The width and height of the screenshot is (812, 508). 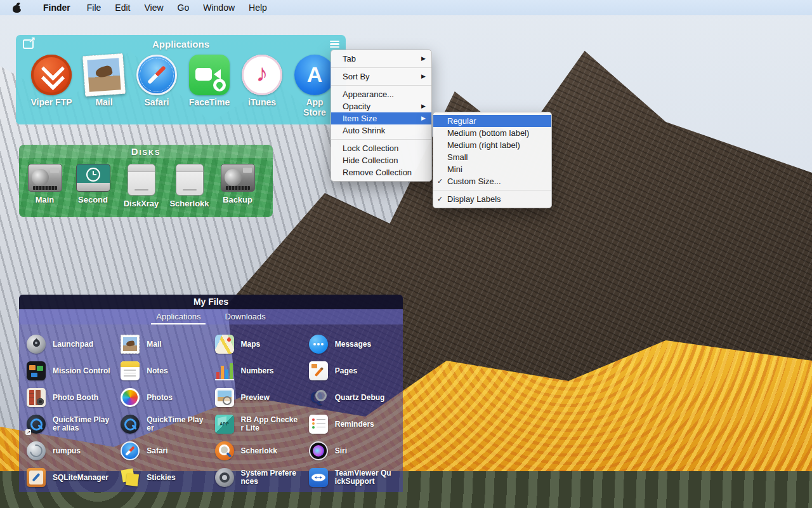 What do you see at coordinates (492, 145) in the screenshot?
I see `submenu-item-medium-right-label: Medium (right label)` at bounding box center [492, 145].